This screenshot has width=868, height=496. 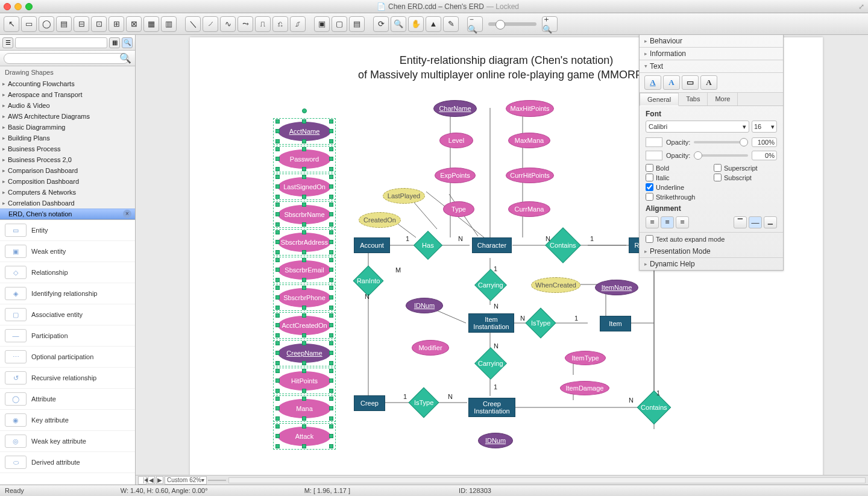 I want to click on align-right-icon: ≡, so click(x=682, y=222).